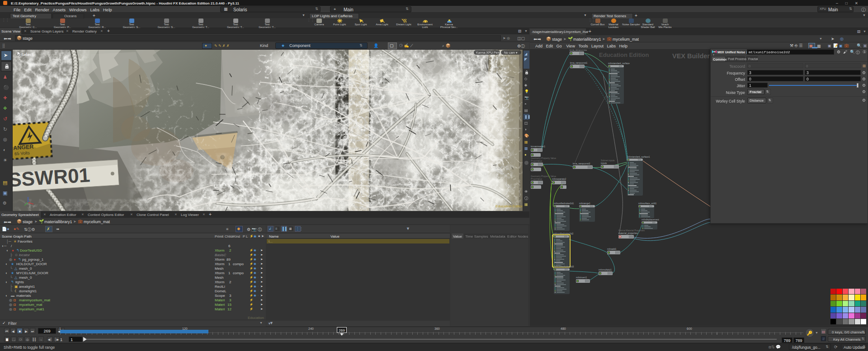  Describe the element at coordinates (27, 55) in the screenshot. I see `svg-text: Select` at that location.